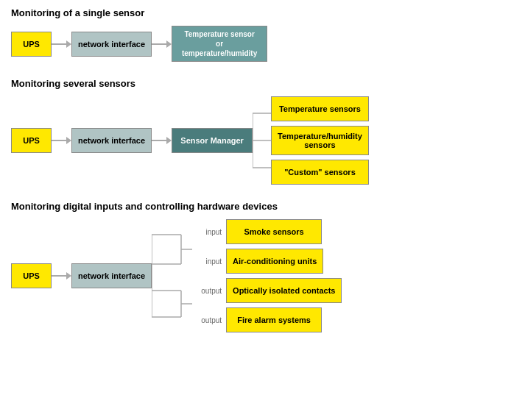  What do you see at coordinates (264, 140) in the screenshot?
I see `s2-branch-svg` at bounding box center [264, 140].